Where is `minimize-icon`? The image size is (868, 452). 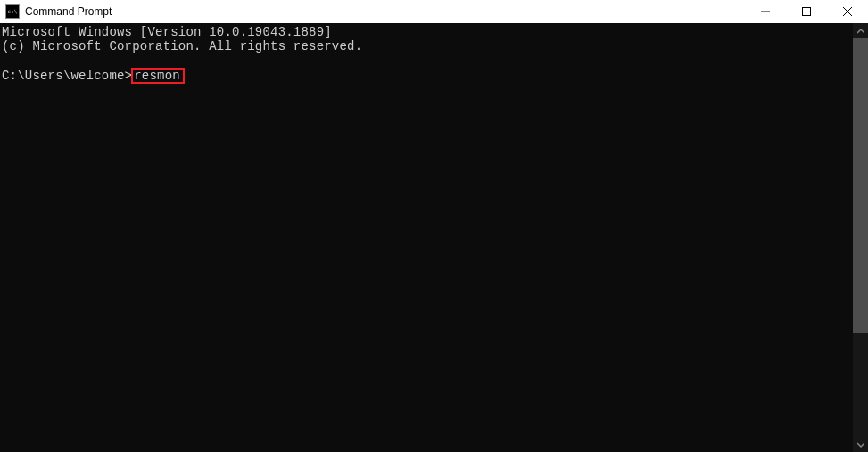 minimize-icon is located at coordinates (765, 12).